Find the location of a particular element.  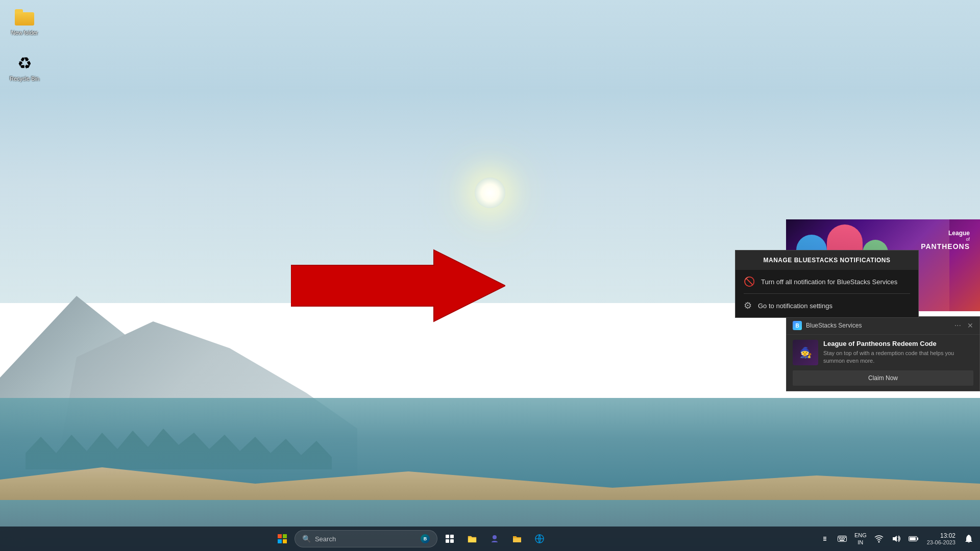

taskbar-right: ENG IN is located at coordinates (897, 539).